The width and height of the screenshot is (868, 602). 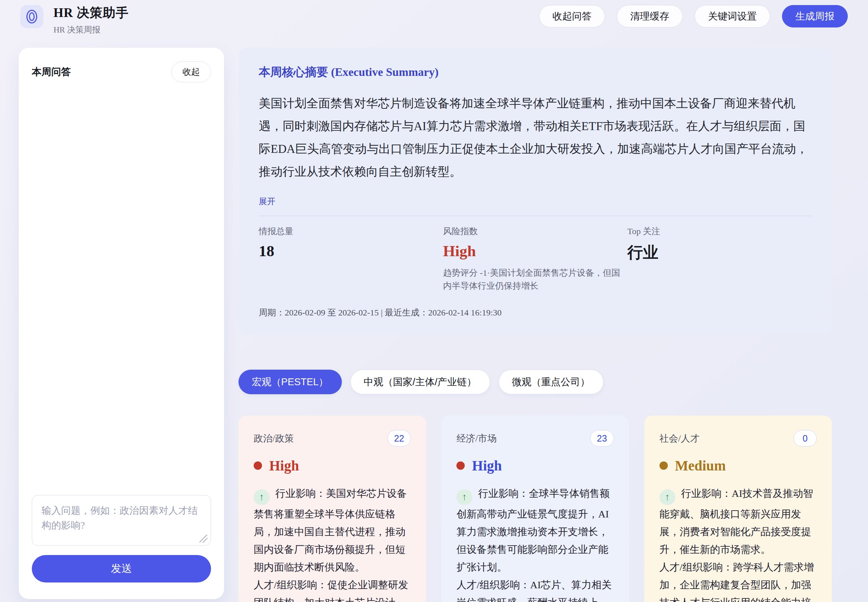 I want to click on page-subtitle: HR 决策周报, so click(x=91, y=30).